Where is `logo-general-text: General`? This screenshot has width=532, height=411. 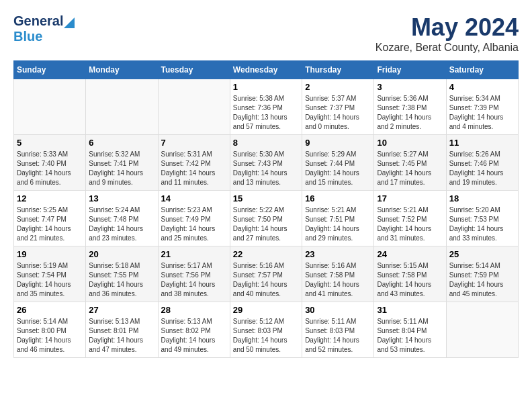 logo-general-text: General is located at coordinates (38, 21).